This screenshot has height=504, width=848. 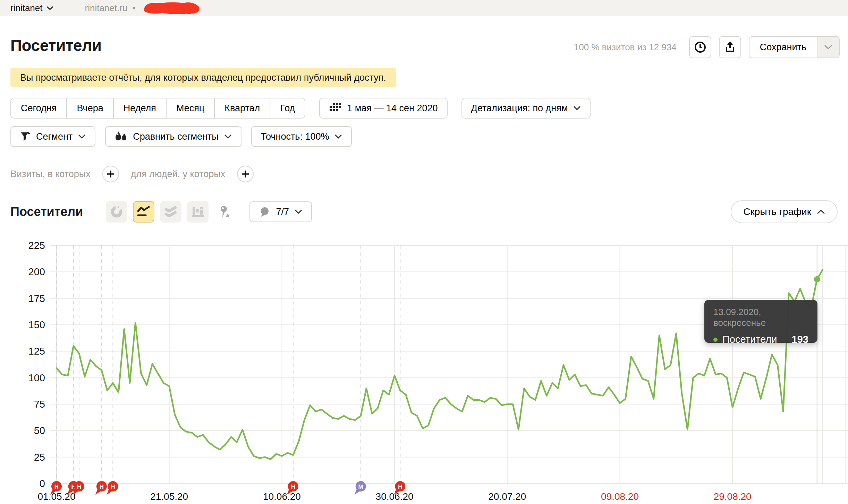 I want to click on x-axis-label: 30.06.20, so click(x=395, y=496).